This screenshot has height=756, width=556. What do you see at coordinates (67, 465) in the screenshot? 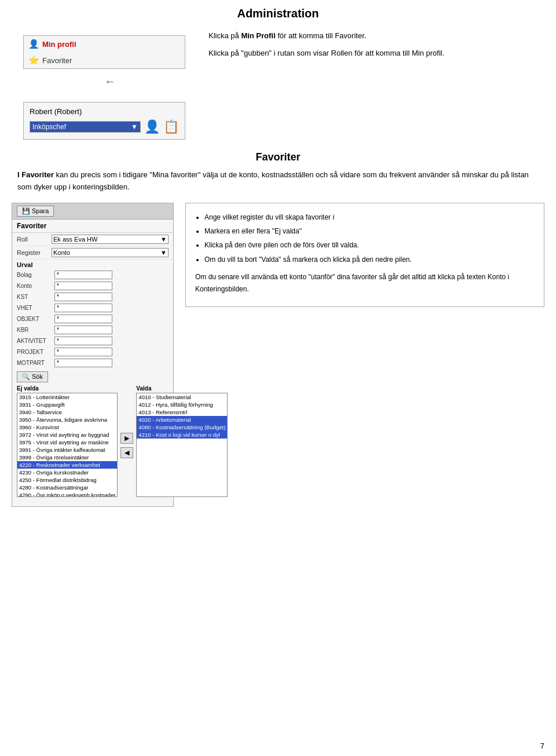
I see `list-item: 4220 - Reskostnader verksamhet` at bounding box center [67, 465].